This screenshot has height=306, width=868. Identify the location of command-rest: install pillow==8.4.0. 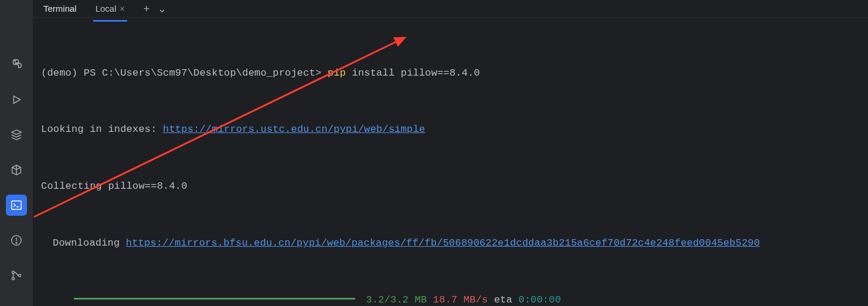
(413, 73).